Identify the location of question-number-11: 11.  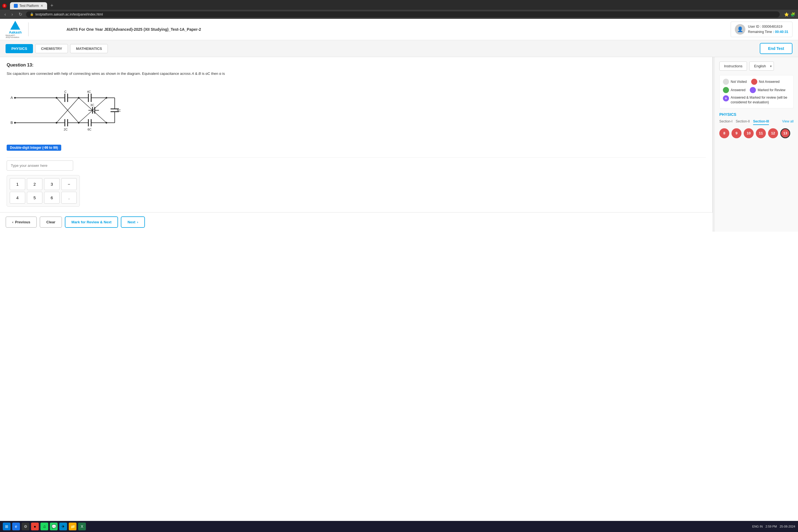
(761, 133).